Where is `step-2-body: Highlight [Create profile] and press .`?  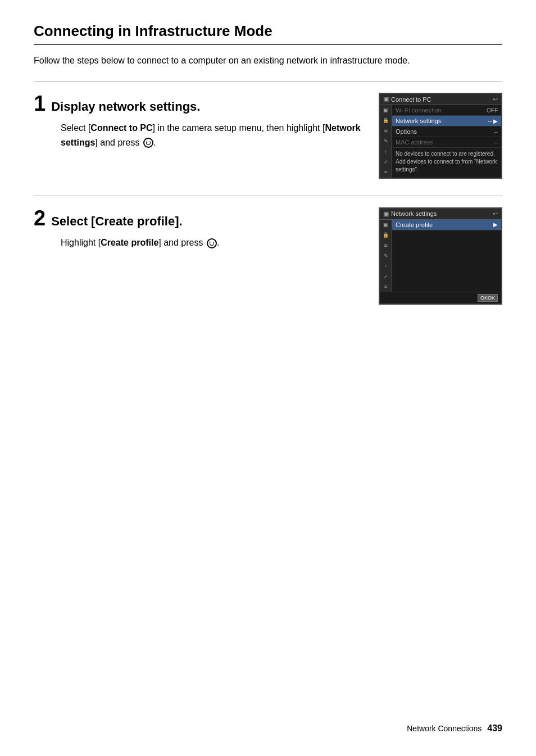 step-2-body: Highlight [Create profile] and press . is located at coordinates (198, 243).